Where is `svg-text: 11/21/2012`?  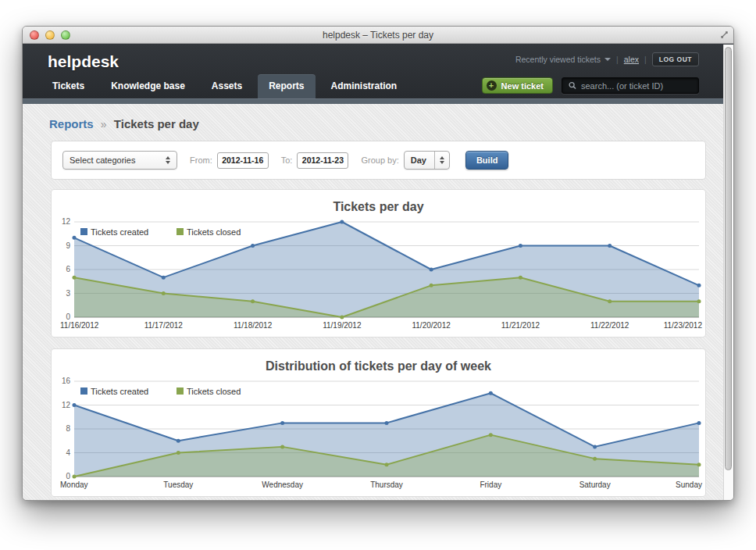 svg-text: 11/21/2012 is located at coordinates (521, 325).